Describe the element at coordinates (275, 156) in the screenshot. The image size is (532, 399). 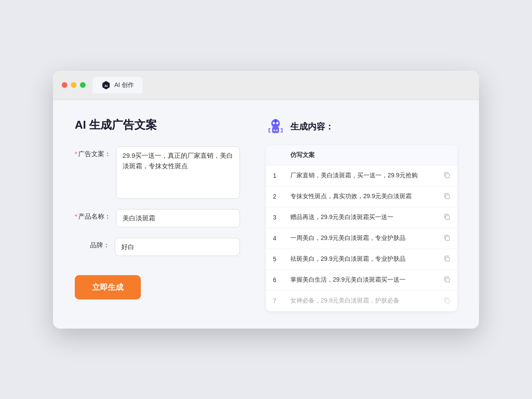
I see `col-num-header` at that location.